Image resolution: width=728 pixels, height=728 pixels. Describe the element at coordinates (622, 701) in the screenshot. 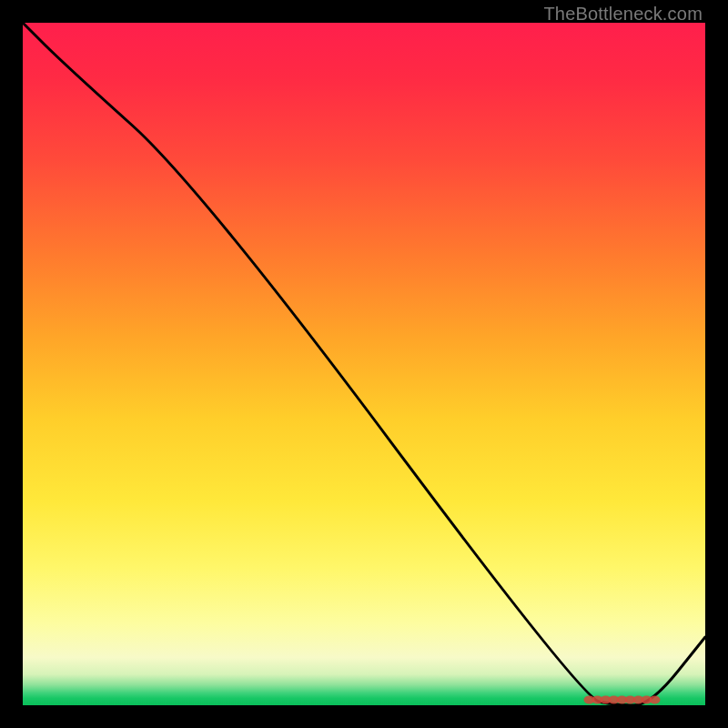

I see `marker-cluster` at that location.